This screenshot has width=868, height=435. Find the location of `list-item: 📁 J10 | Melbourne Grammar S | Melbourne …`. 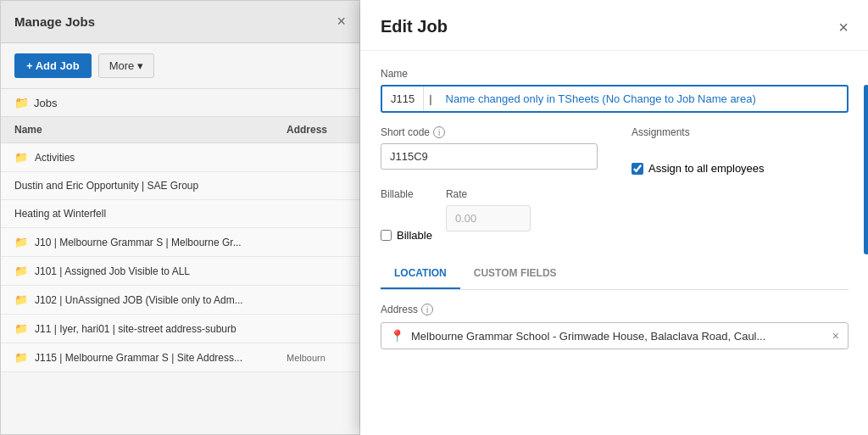

list-item: 📁 J10 | Melbourne Grammar S | Melbourne … is located at coordinates (180, 243).